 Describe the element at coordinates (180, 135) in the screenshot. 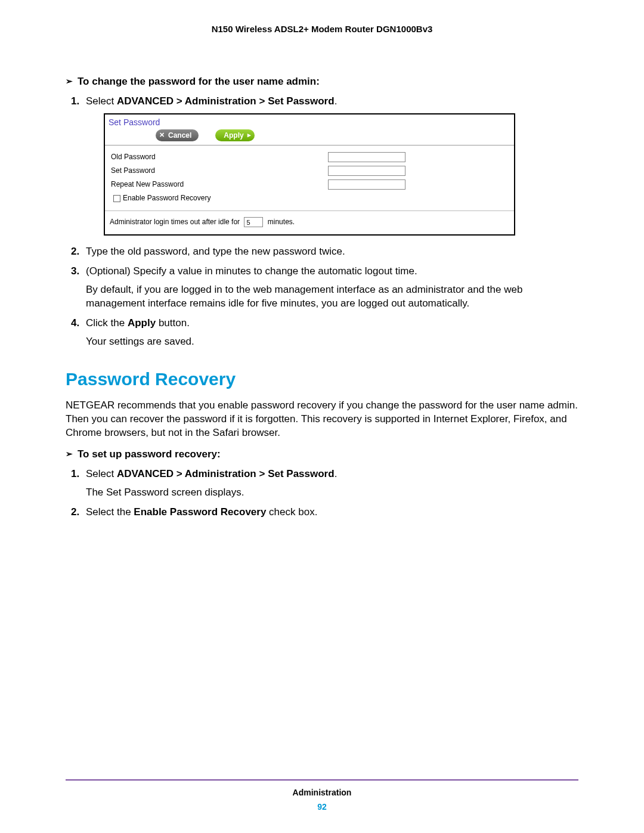

I see `cancel-button-label: Cancel` at that location.